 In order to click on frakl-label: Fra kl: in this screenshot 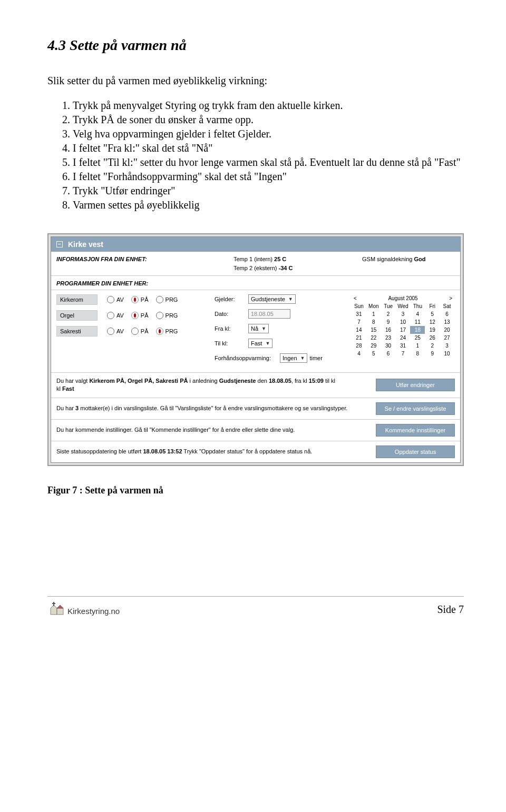, I will do `click(231, 329)`.